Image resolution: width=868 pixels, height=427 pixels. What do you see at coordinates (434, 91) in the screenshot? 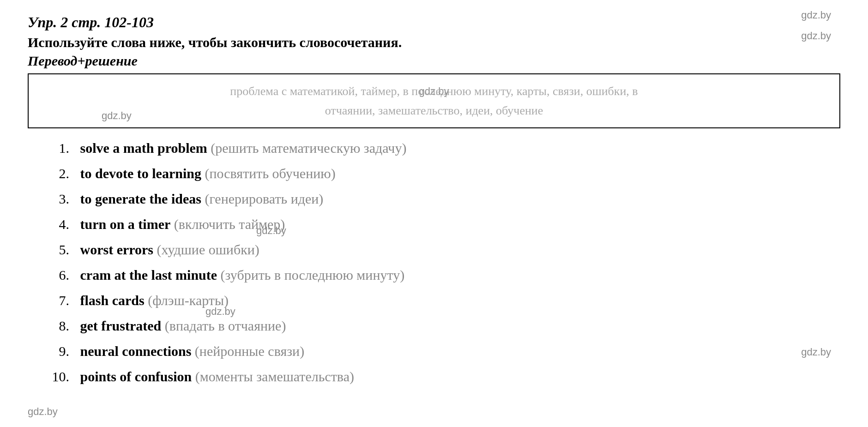
I see `word-box-line1: проблема с математикой, таймер, в послед…` at bounding box center [434, 91].